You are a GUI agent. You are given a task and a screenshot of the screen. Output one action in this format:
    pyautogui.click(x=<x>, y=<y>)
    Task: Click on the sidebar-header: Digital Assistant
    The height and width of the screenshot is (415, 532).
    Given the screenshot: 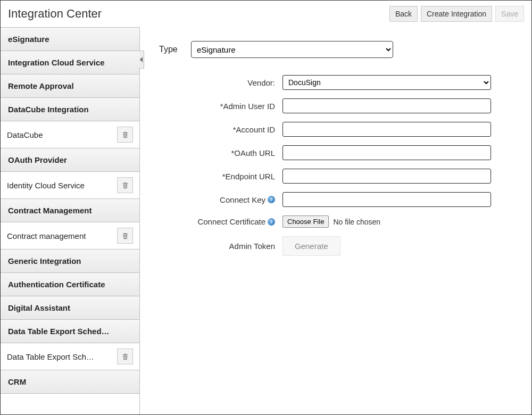 What is the action you would take?
    pyautogui.click(x=70, y=308)
    